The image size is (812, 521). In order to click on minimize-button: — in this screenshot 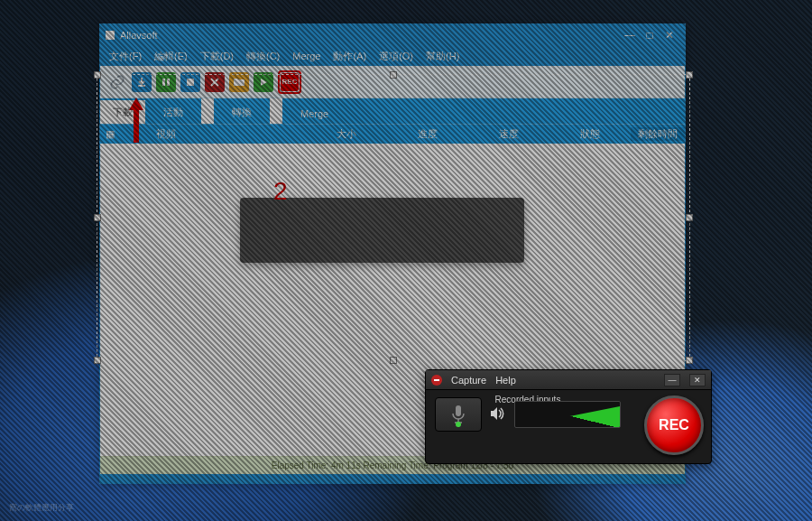, I will do `click(630, 35)`.